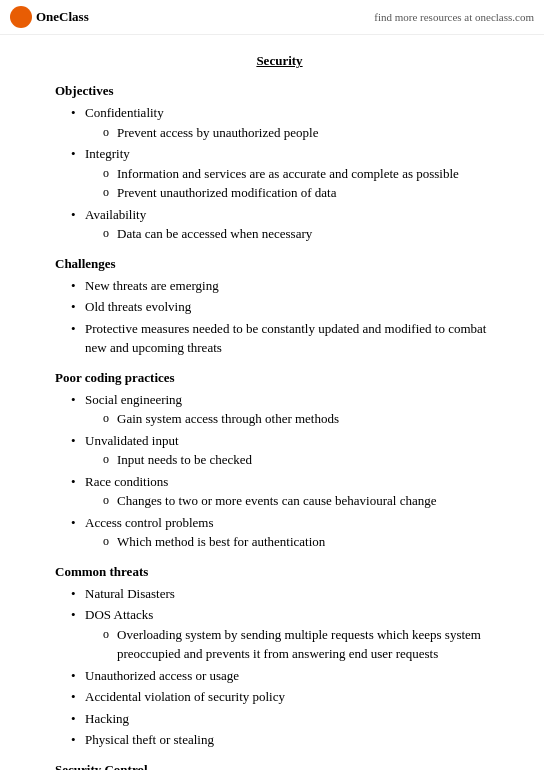 Image resolution: width=544 pixels, height=770 pixels. Describe the element at coordinates (294, 133) in the screenshot. I see `sub-list: Prevent access by unauthorized people` at that location.